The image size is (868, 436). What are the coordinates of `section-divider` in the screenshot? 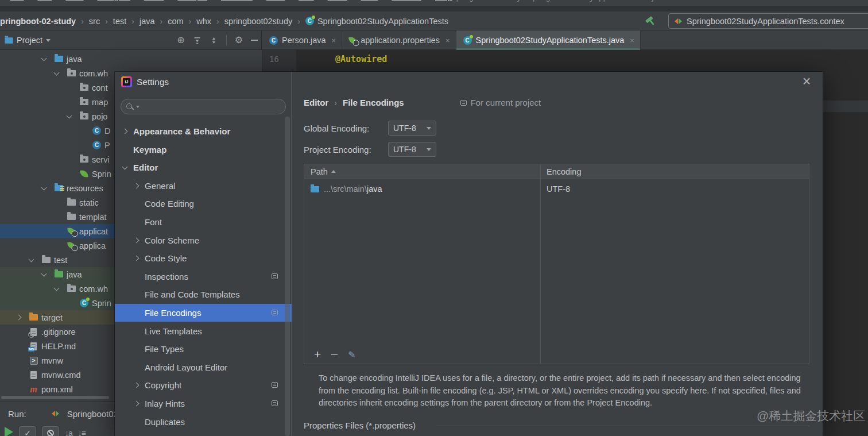 It's located at (623, 426).